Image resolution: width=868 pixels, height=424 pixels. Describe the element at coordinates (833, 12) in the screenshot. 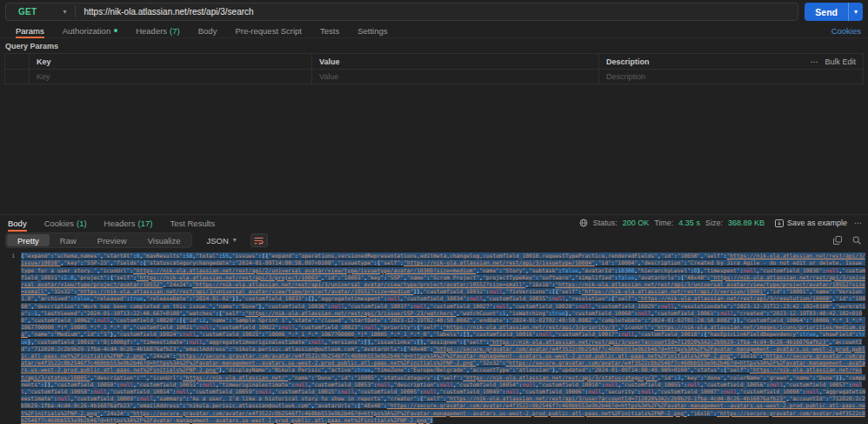

I see `send-split-button: Send ▾` at that location.